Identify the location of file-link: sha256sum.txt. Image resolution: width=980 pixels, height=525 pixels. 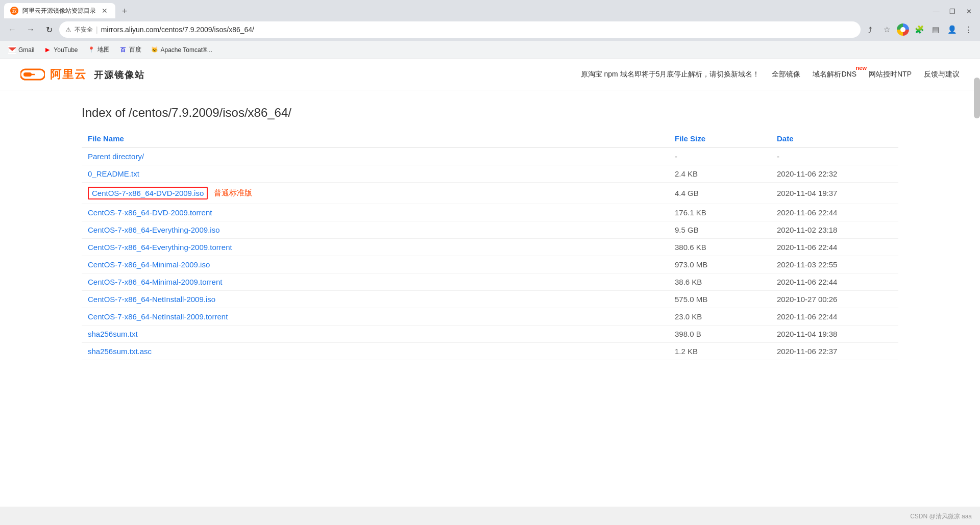
(113, 334).